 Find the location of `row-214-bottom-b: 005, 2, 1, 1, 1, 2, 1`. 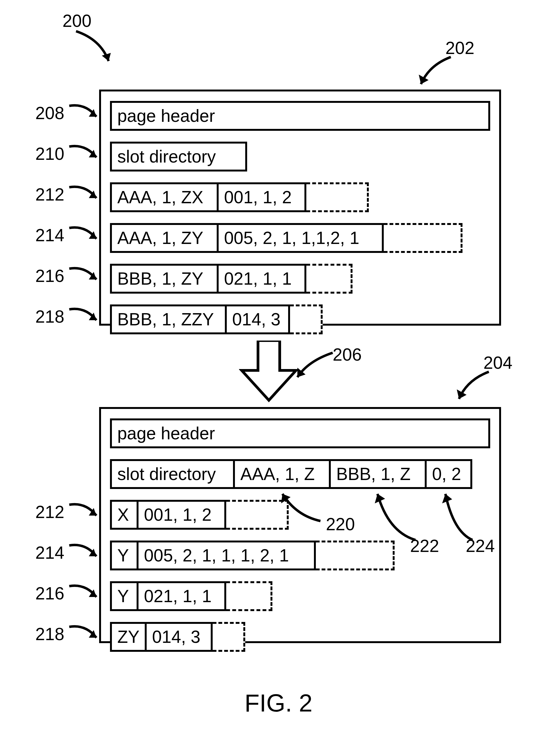

row-214-bottom-b: 005, 2, 1, 1, 1, 2, 1 is located at coordinates (226, 555).